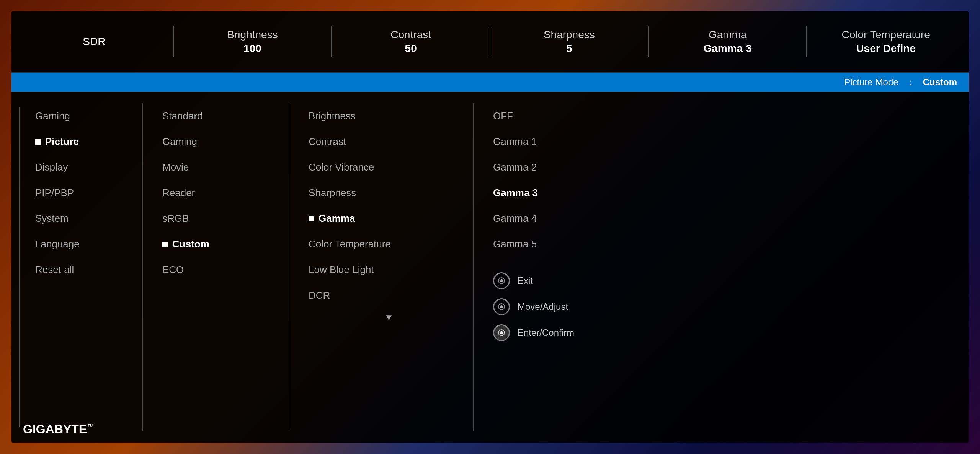 This screenshot has height=454, width=980. Describe the element at coordinates (337, 219) in the screenshot. I see `menu-item-gamma-setting-label: Gamma` at that location.